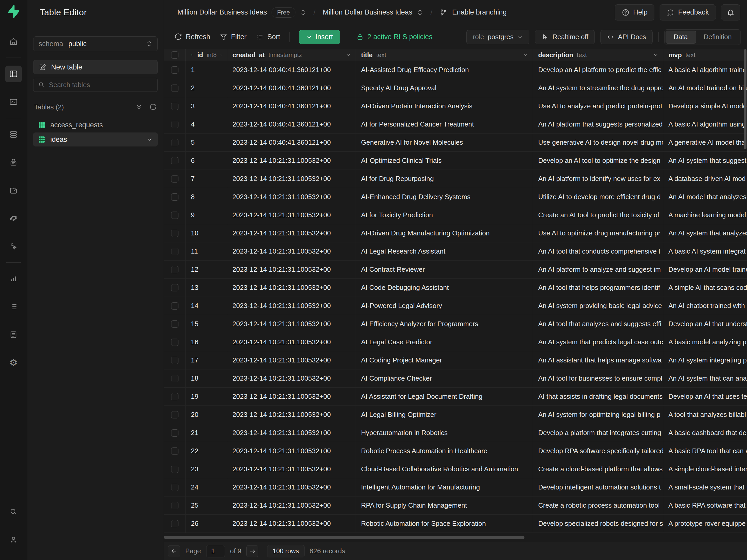 The image size is (747, 560). Describe the element at coordinates (207, 233) in the screenshot. I see `cell-id: 10` at that location.